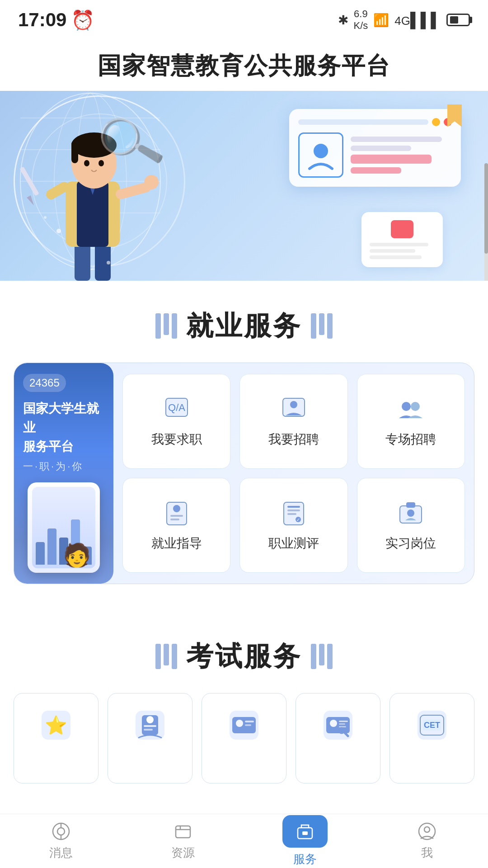 This screenshot has width=488, height=868. What do you see at coordinates (174, 326) in the screenshot?
I see `bar3` at bounding box center [174, 326].